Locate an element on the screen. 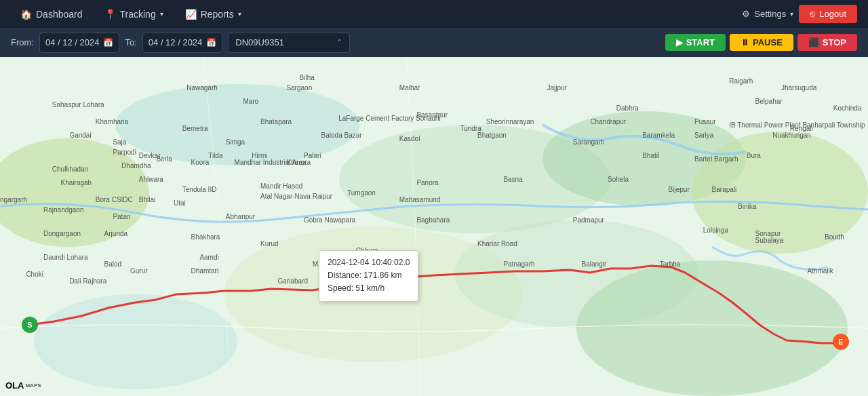 The height and width of the screenshot is (396, 868). ola-brand: OLA is located at coordinates (15, 385).